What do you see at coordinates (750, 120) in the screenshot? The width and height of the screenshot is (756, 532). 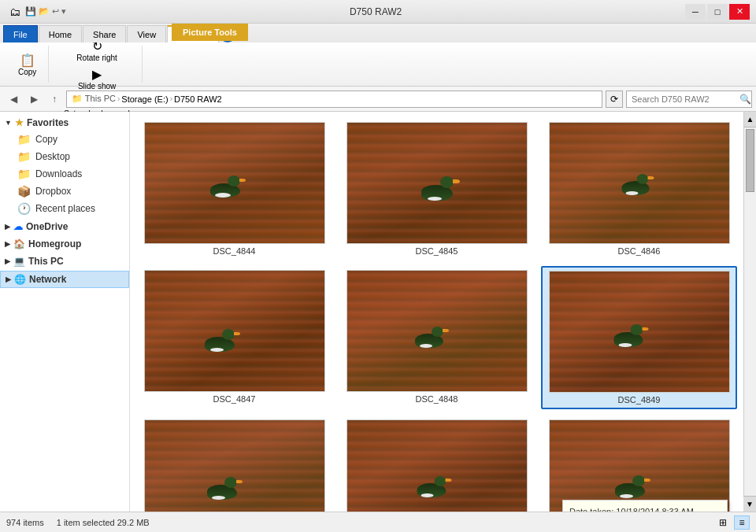 I see `scroll-up-btn: ▲` at bounding box center [750, 120].